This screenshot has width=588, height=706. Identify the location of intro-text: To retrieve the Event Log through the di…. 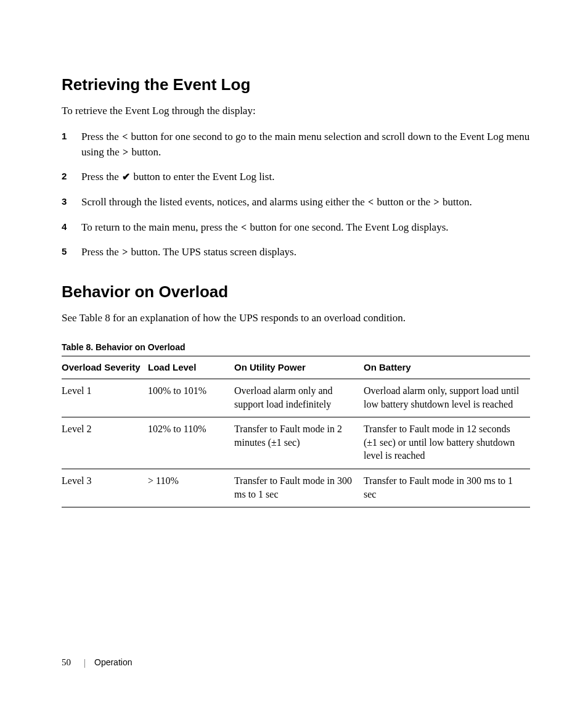
(296, 111).